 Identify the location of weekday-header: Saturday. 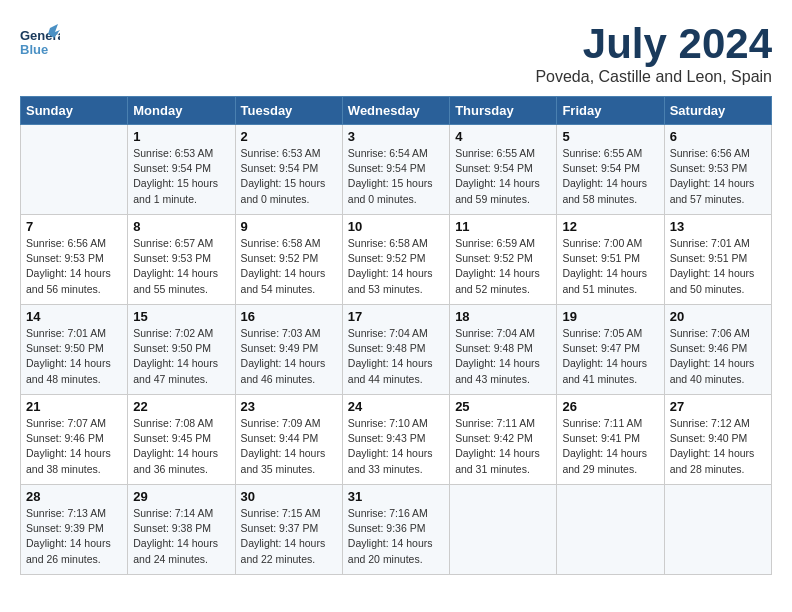
(718, 111).